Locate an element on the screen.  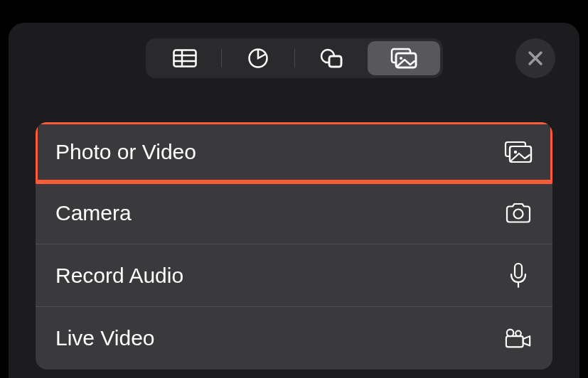
segmented-control is located at coordinates (294, 58).